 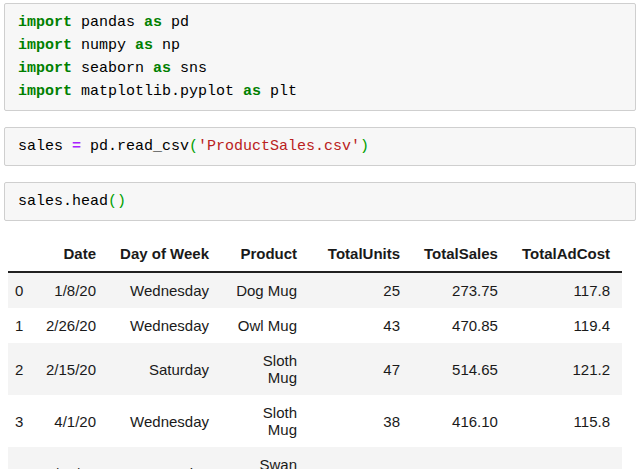 I want to click on table-cell: Saturday, so click(x=164, y=369).